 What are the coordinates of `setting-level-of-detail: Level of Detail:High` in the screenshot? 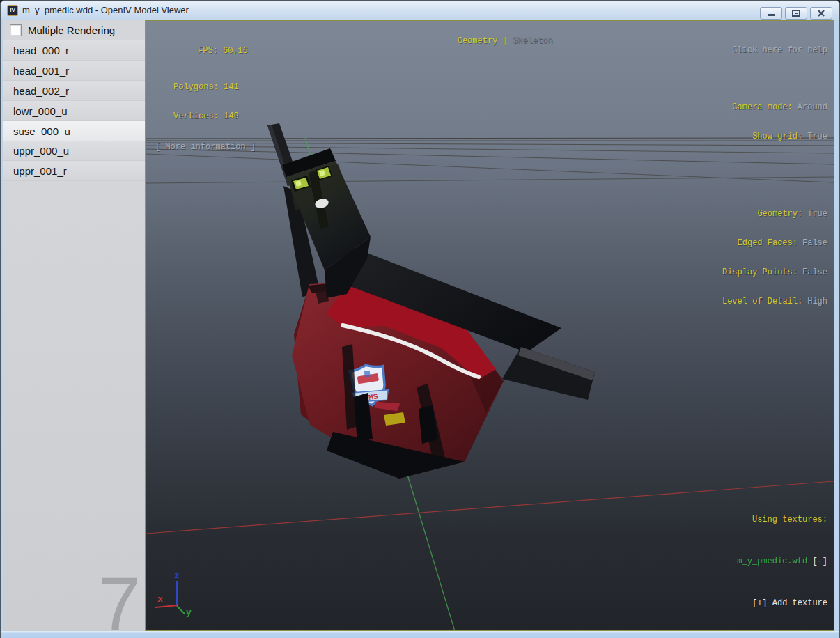 It's located at (775, 302).